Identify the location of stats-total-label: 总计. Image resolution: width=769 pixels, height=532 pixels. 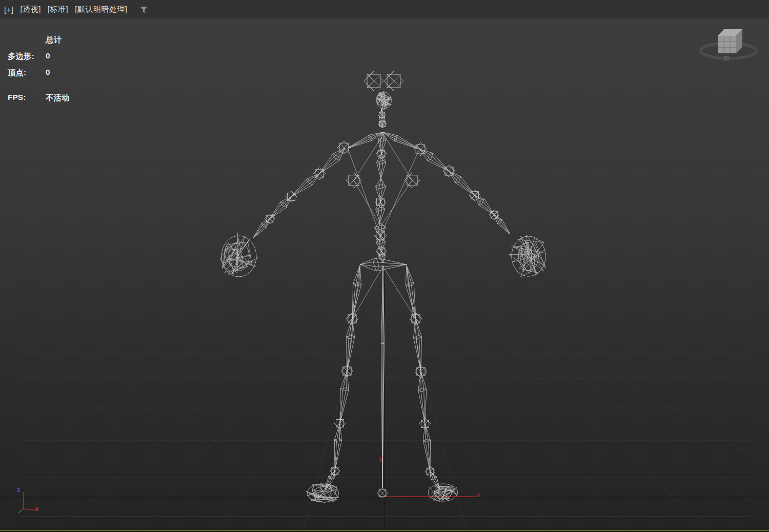
(53, 40).